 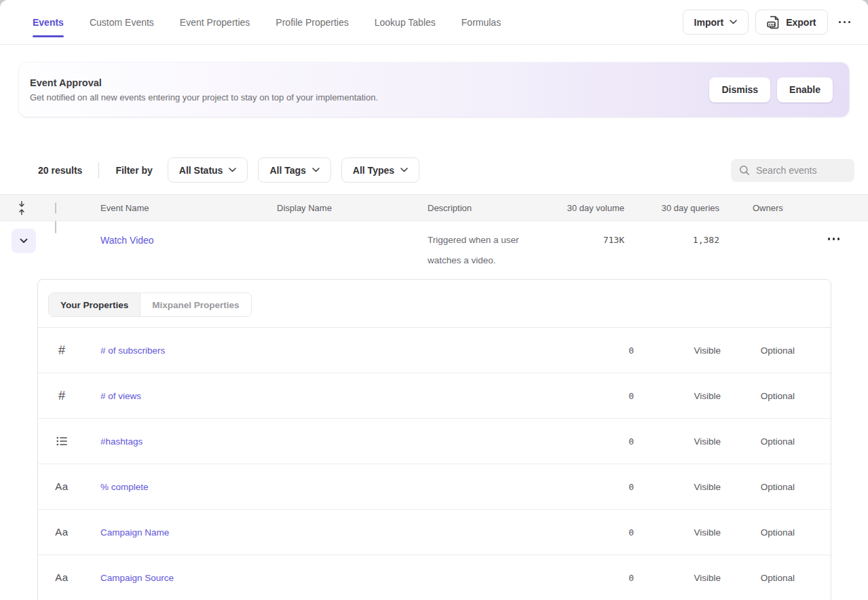 What do you see at coordinates (834, 239) in the screenshot?
I see `row-more-options-button` at bounding box center [834, 239].